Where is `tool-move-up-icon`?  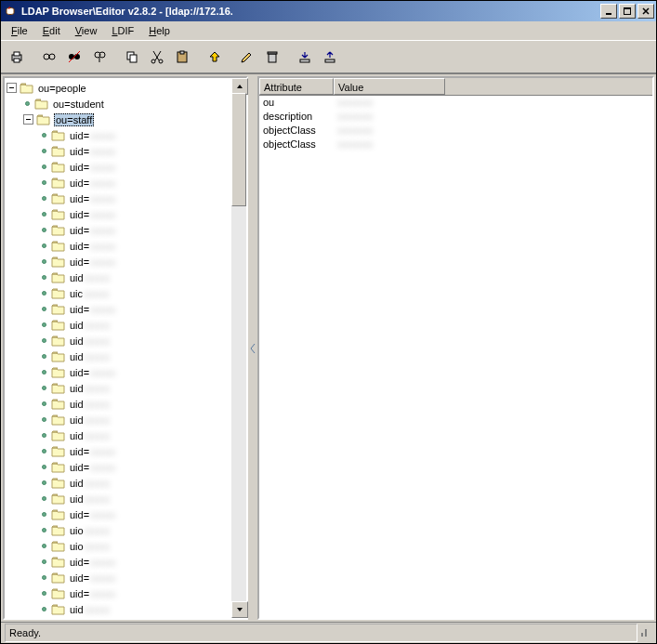
tool-move-up-icon is located at coordinates (214, 58).